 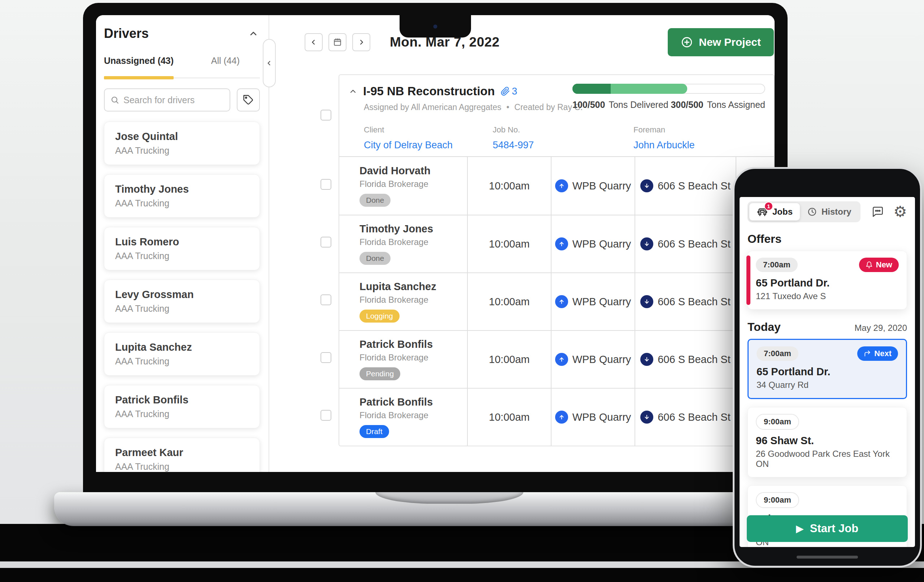 What do you see at coordinates (326, 115) in the screenshot?
I see `project-checkbox` at bounding box center [326, 115].